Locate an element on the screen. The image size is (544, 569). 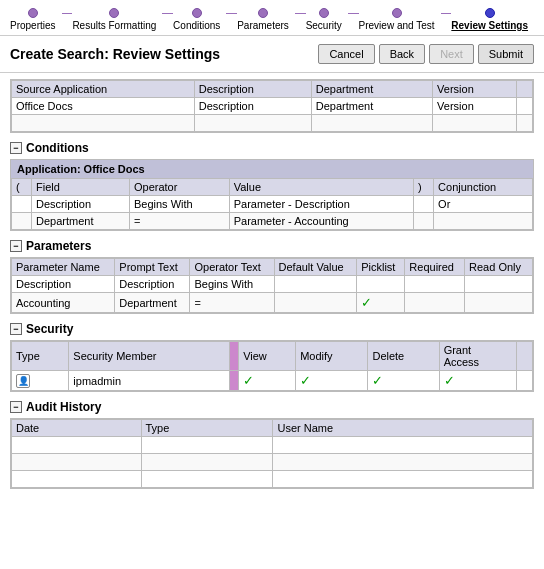
sec-member-1: ipmadmin is located at coordinates (150, 381).